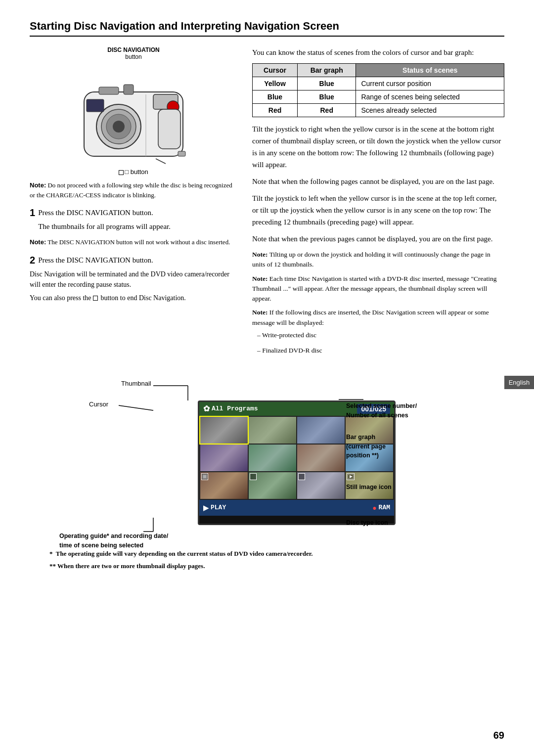  Describe the element at coordinates (381, 508) in the screenshot. I see `screen-ram-label: ● RAM` at that location.